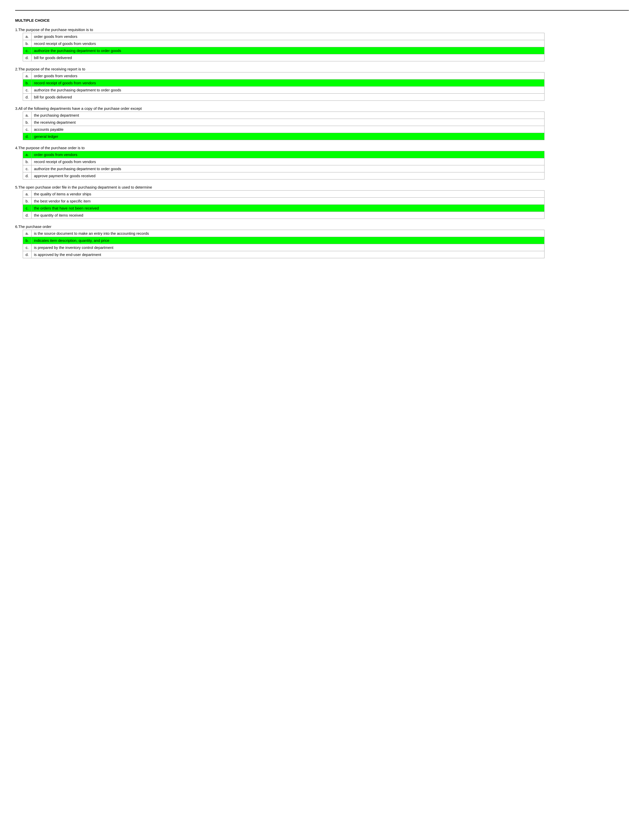 Image resolution: width=644 pixels, height=833 pixels. Describe the element at coordinates (288, 208) in the screenshot. I see `option-text: the orders that have not been received` at that location.